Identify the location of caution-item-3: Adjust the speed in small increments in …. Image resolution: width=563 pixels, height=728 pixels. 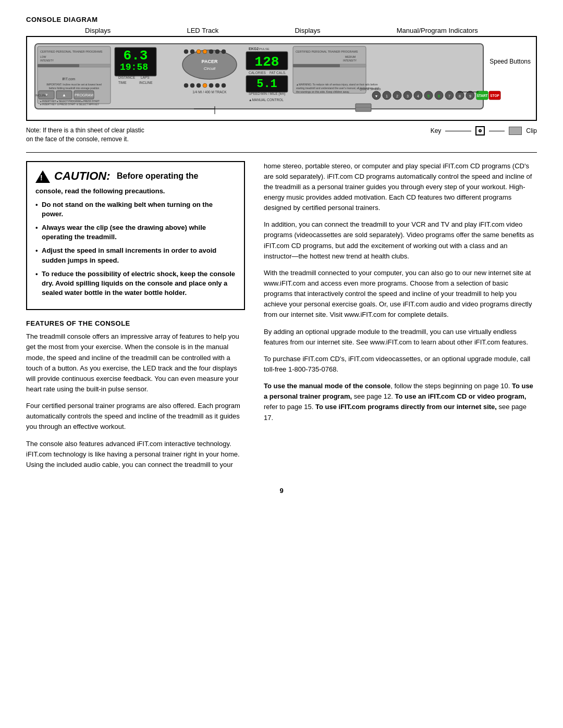
(136, 255).